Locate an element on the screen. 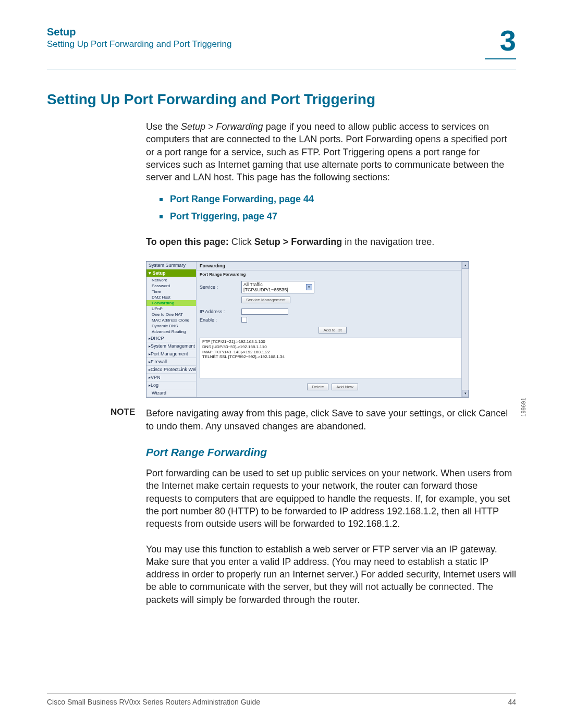 The height and width of the screenshot is (728, 563). service-value: All Traffic [TCP&UDP/1~65535] is located at coordinates (275, 287).